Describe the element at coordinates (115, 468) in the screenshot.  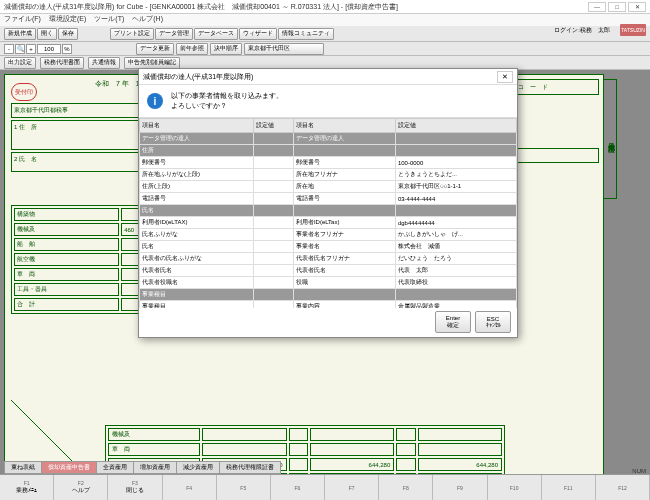
I see `tab-2: 全資産用` at that location.